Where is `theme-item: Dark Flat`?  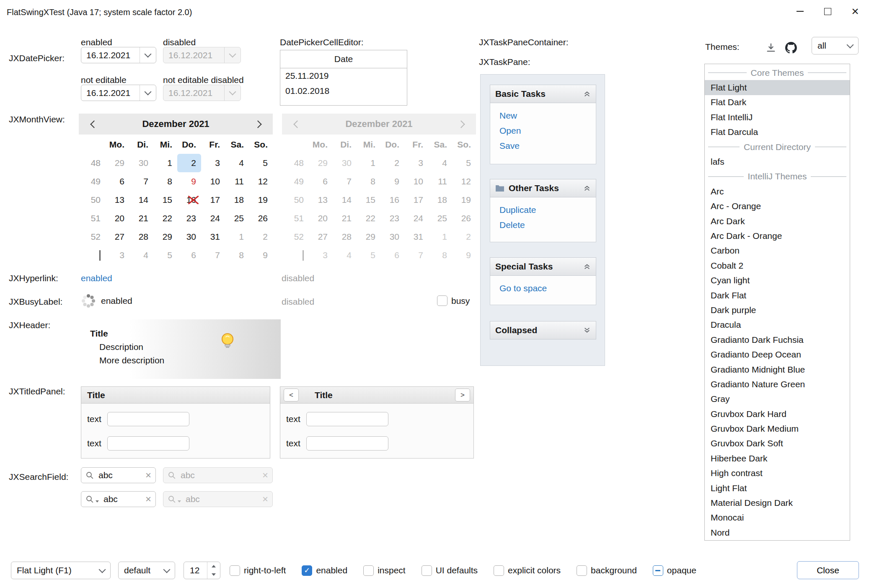 theme-item: Dark Flat is located at coordinates (777, 295).